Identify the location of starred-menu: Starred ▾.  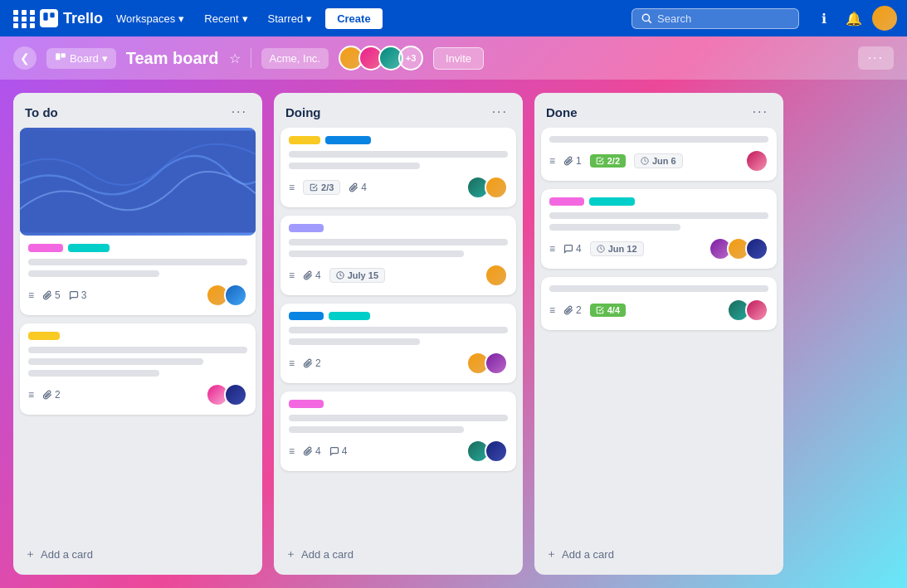
(290, 18).